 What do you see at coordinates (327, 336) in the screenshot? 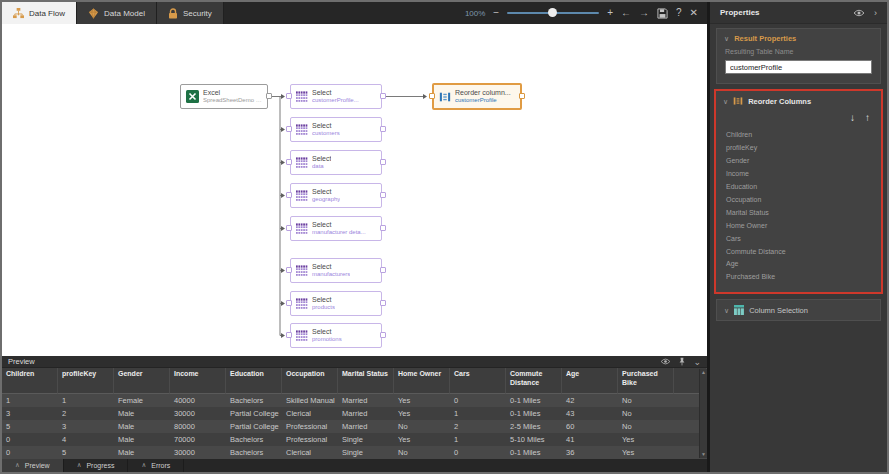
I see `node-text: Selectpromotions` at bounding box center [327, 336].